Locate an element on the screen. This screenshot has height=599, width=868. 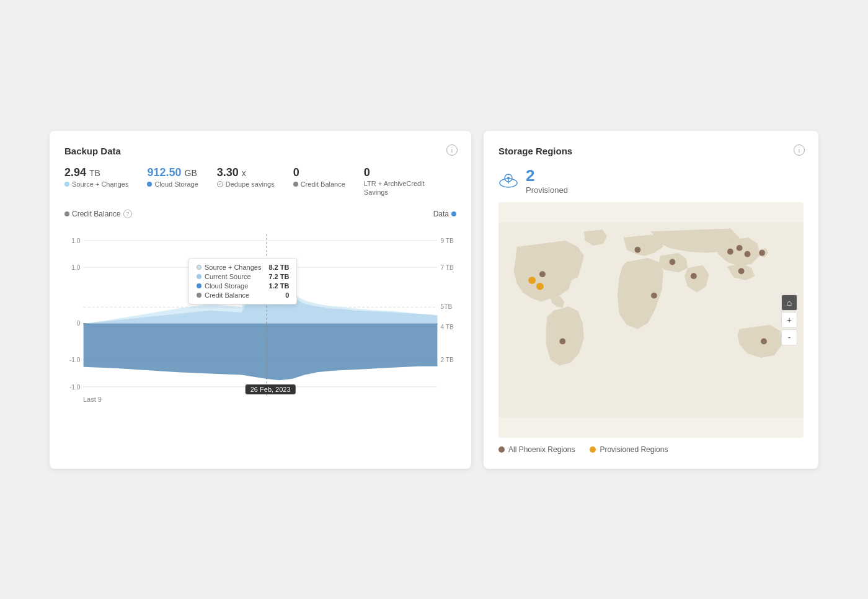
data-label: Data is located at coordinates (445, 214).